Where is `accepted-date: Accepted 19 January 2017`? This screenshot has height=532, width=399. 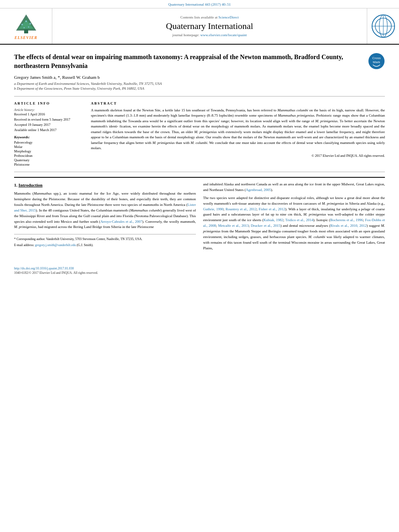
accepted-date: Accepted 19 January 2017 is located at coordinates (49, 125).